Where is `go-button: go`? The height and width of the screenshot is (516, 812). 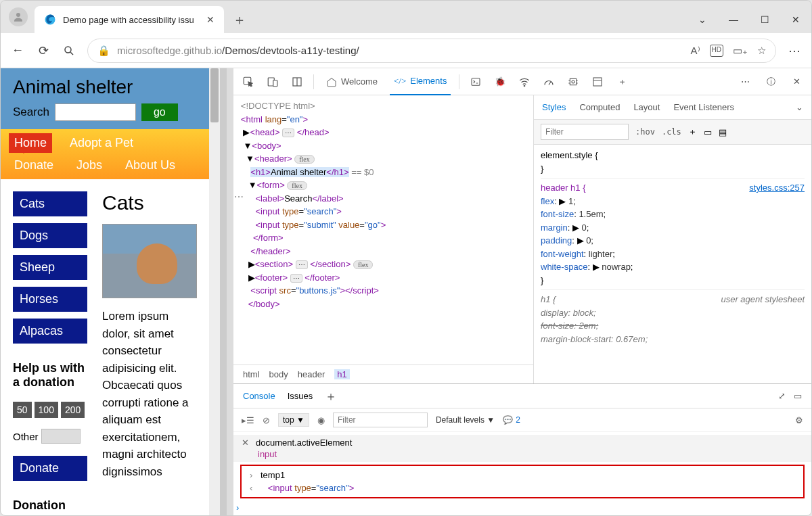 go-button: go is located at coordinates (160, 112).